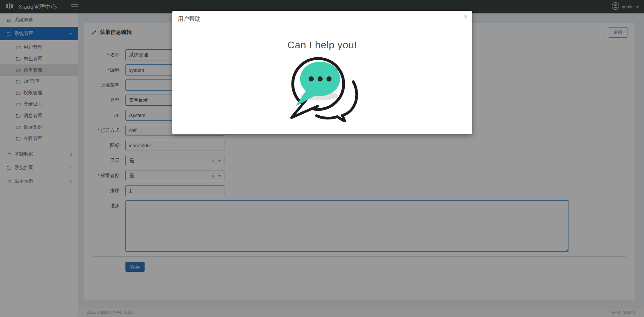  What do you see at coordinates (322, 19) in the screenshot?
I see `modal-header: 用户帮助 ×` at bounding box center [322, 19].